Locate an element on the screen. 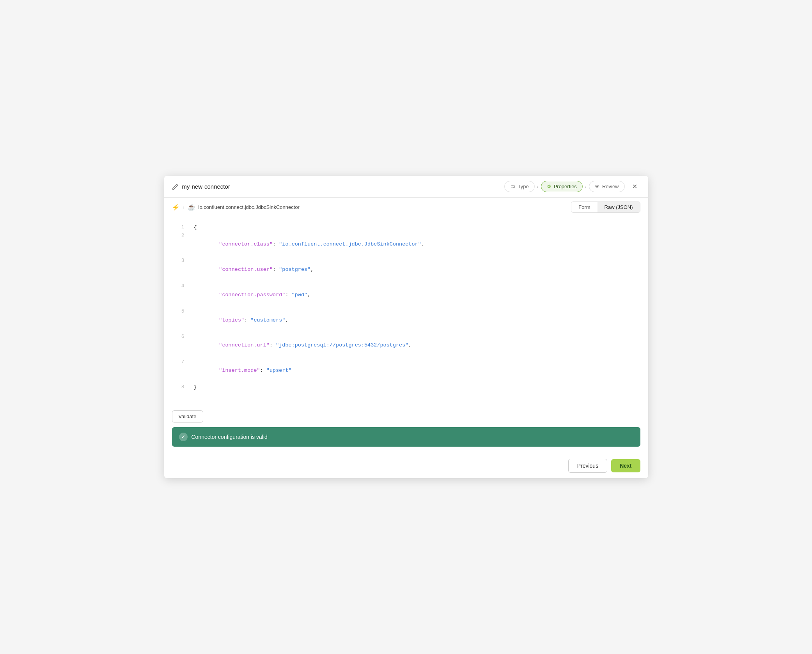 The height and width of the screenshot is (654, 812). breadcrumb-arrow: › is located at coordinates (184, 207).